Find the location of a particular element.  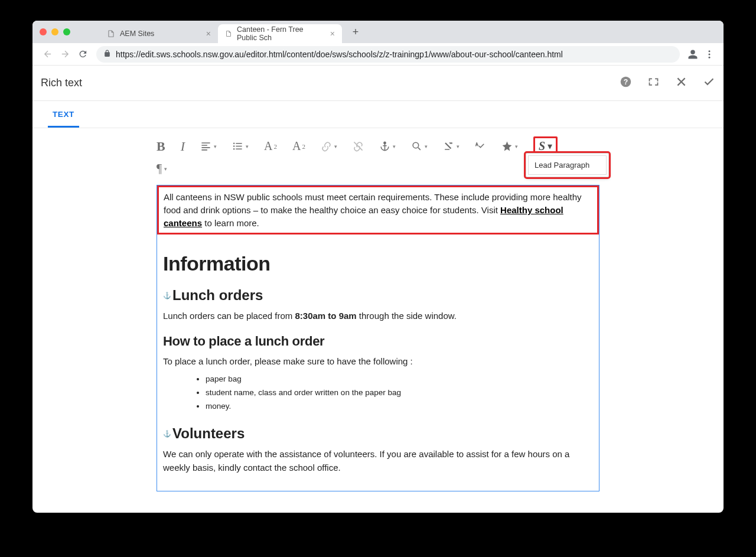

lock-icon is located at coordinates (107, 54).